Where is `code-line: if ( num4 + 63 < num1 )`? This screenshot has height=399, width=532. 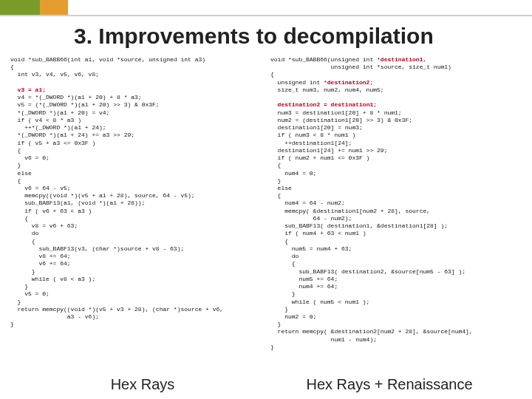
code-line: if ( num4 + 63 < num1 ) is located at coordinates (318, 233).